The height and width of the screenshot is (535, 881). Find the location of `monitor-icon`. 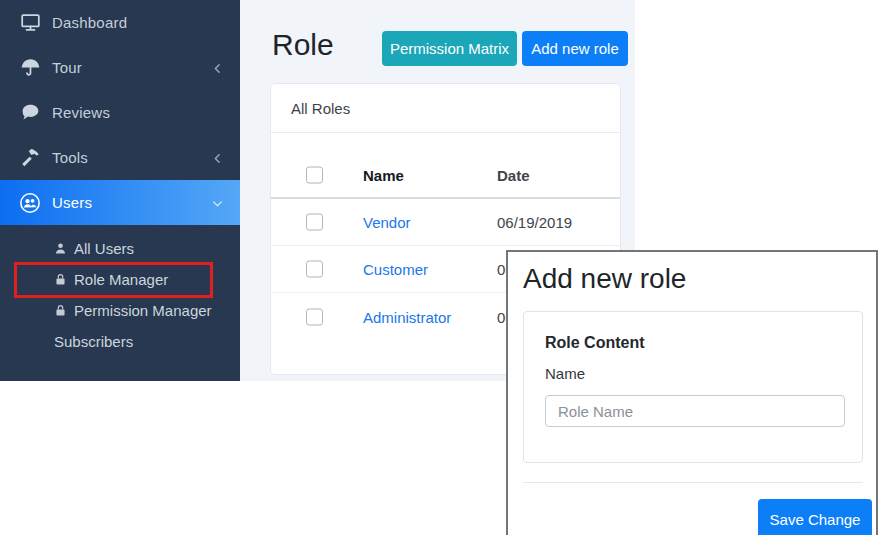

monitor-icon is located at coordinates (30, 23).